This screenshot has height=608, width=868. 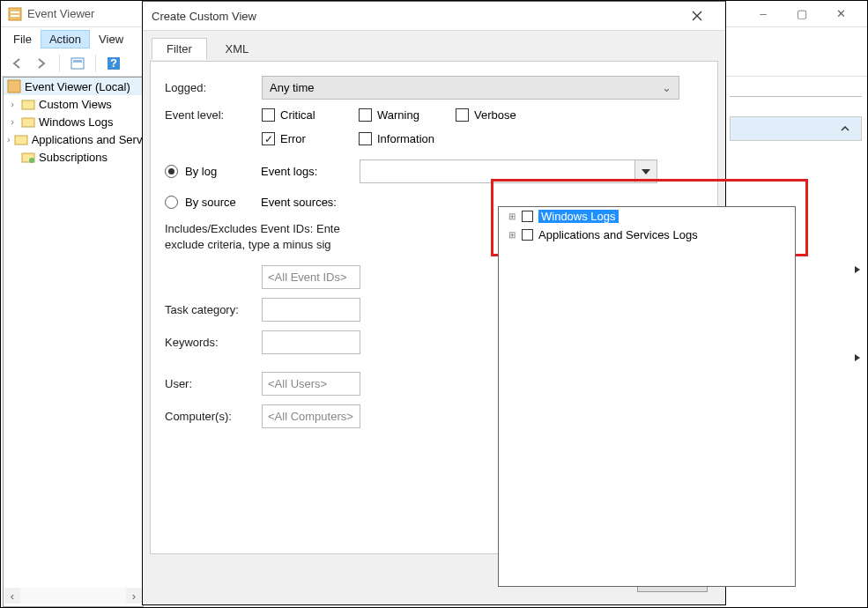 I want to click on computers-label: Computer(s):, so click(x=213, y=416).